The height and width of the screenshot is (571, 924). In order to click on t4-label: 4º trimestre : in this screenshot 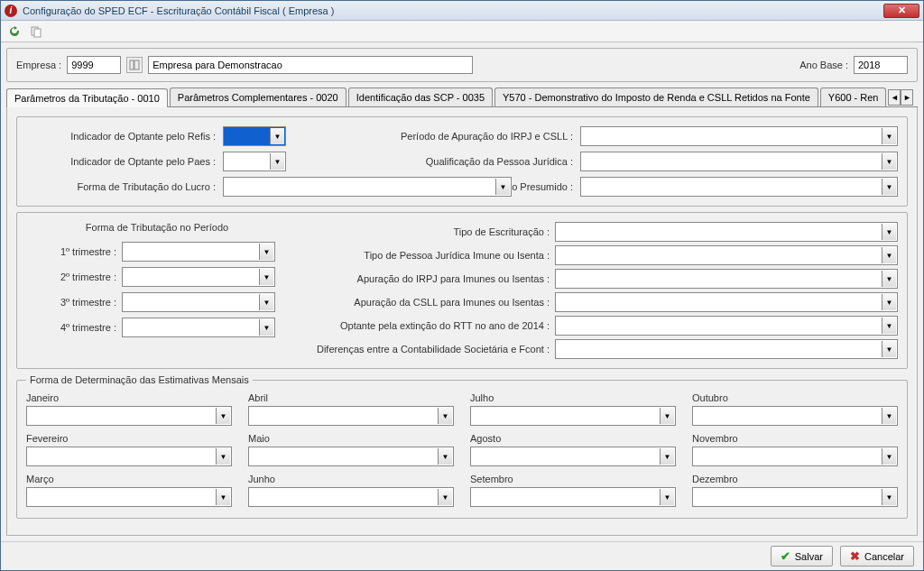, I will do `click(71, 327)`.